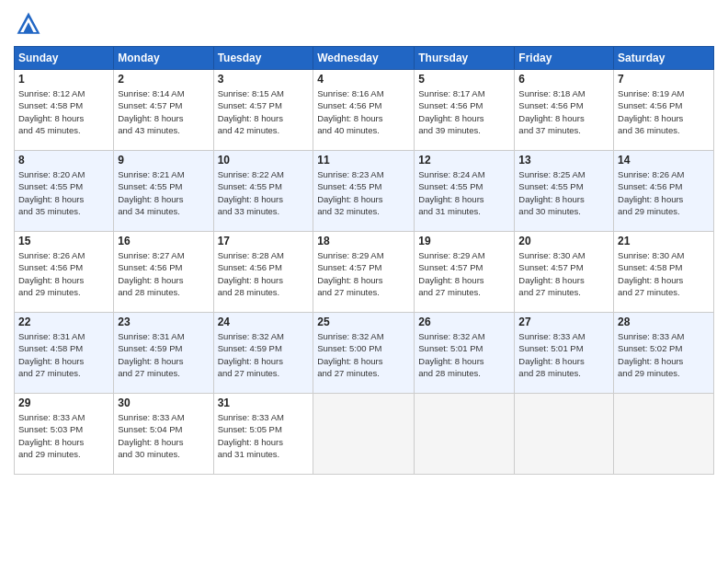  What do you see at coordinates (564, 59) in the screenshot?
I see `day-header-friday: Friday` at bounding box center [564, 59].